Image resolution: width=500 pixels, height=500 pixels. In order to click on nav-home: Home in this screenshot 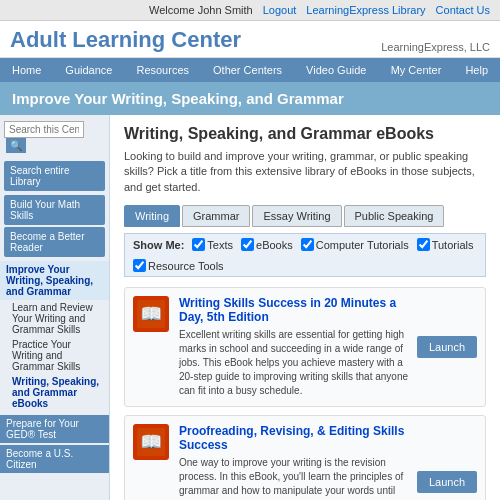, I will do `click(26, 70)`.